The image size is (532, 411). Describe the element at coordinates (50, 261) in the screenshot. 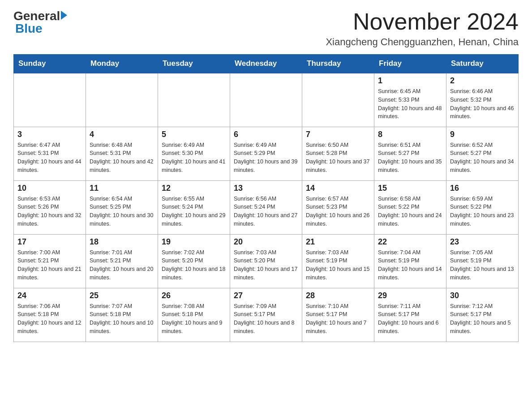

I see `calendar-cell: 17Sunrise: 7:00 AMSunset: 5:21 PMDayligh…` at that location.